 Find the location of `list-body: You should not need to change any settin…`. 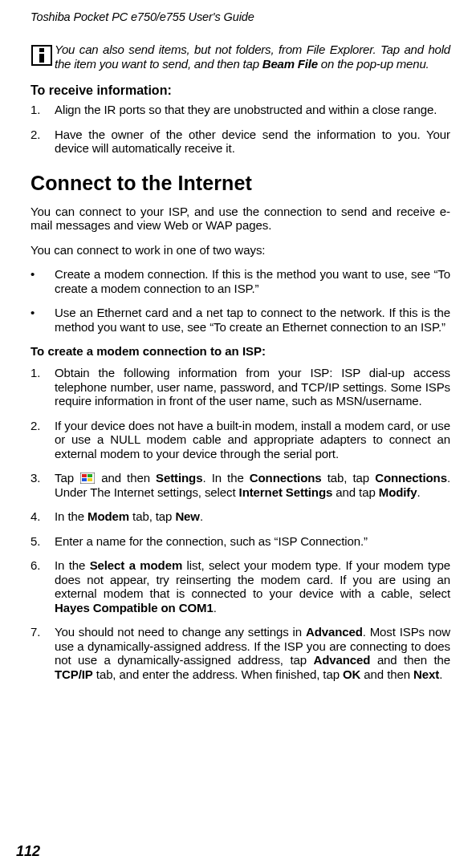

list-body: You should not need to change any settin… is located at coordinates (252, 653).